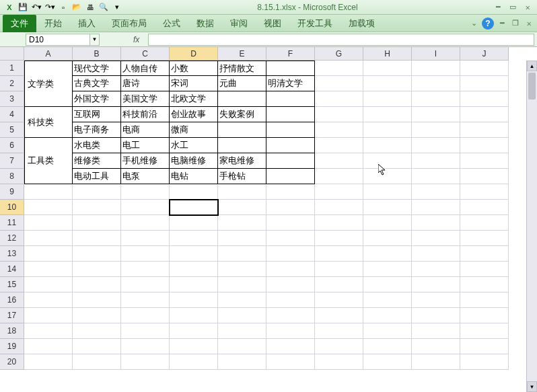 The image size is (537, 392). What do you see at coordinates (97, 83) in the screenshot?
I see `cell-B2: 古典文学` at bounding box center [97, 83].